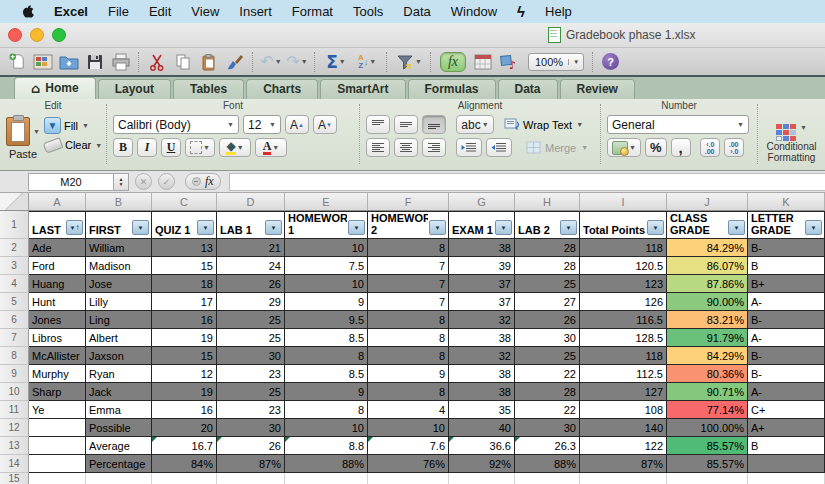  What do you see at coordinates (14, 302) in the screenshot?
I see `row-header-5: 5` at bounding box center [14, 302].